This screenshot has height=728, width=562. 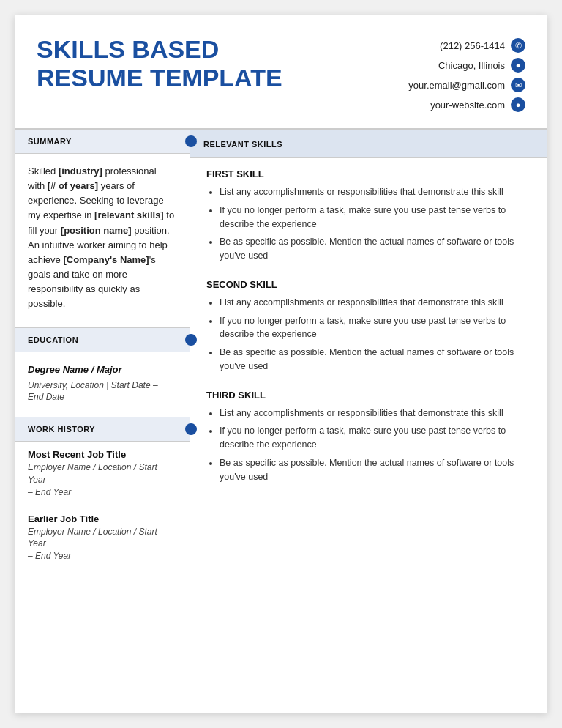 What do you see at coordinates (457, 85) in the screenshot?
I see `email-text: your.email@gmail.com` at bounding box center [457, 85].